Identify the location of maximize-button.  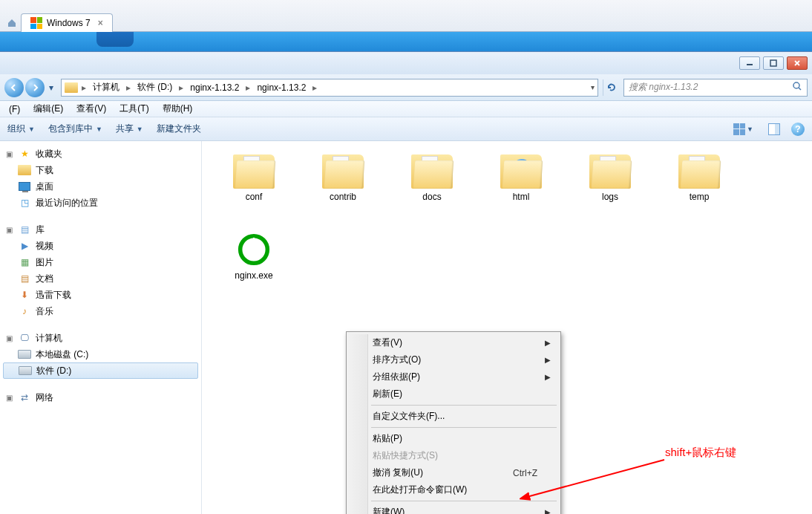
(773, 63).